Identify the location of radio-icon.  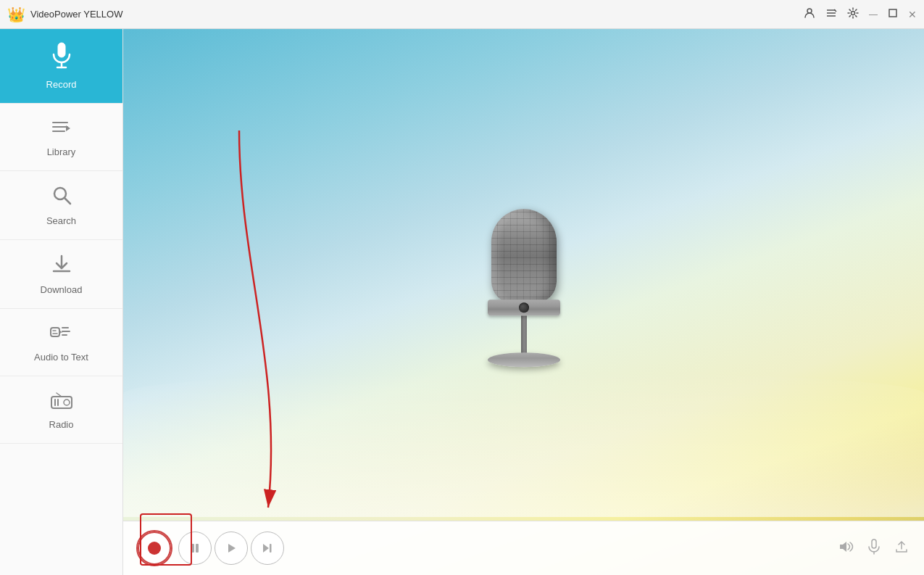
(62, 402).